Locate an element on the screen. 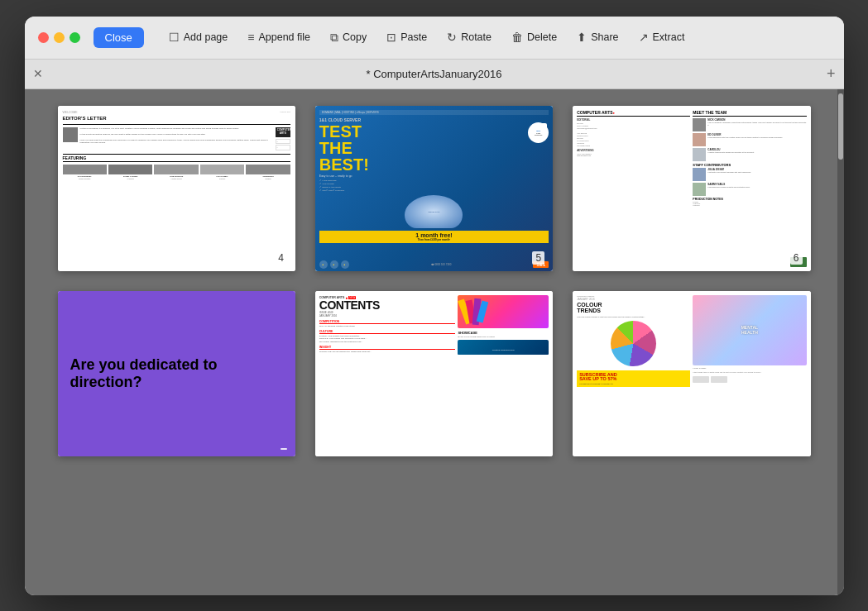 The image size is (868, 611). page6-editorial-text: EDITORNICK CARSON nick.carson@futurenet.… is located at coordinates (634, 135).